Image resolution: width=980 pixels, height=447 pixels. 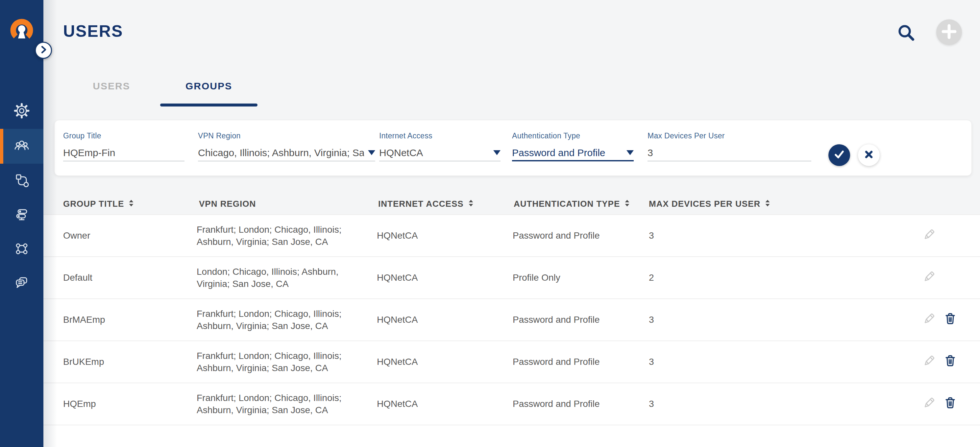 What do you see at coordinates (710, 204) in the screenshot?
I see `column-header-max-devices: MAX DEVICES PER USER` at bounding box center [710, 204].